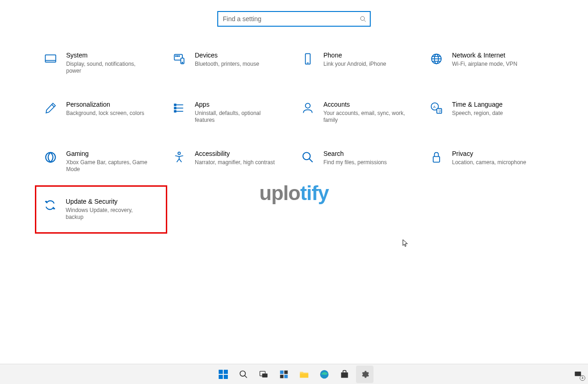 This screenshot has width=588, height=384. Describe the element at coordinates (230, 112) in the screenshot. I see `settings-tile-apps: AppsUninstall, defaults, optional featur…` at that location.